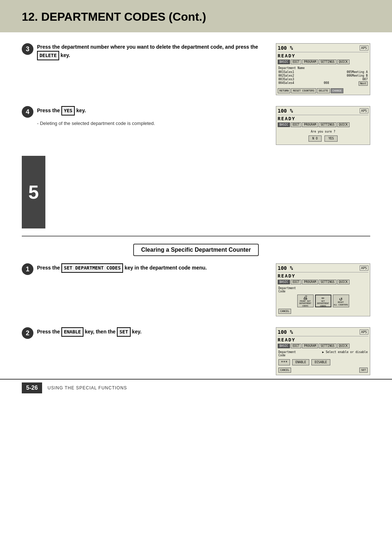  Describe the element at coordinates (147, 51) in the screenshot. I see `step3-bold-text: Press the department number where you wa…` at that location.